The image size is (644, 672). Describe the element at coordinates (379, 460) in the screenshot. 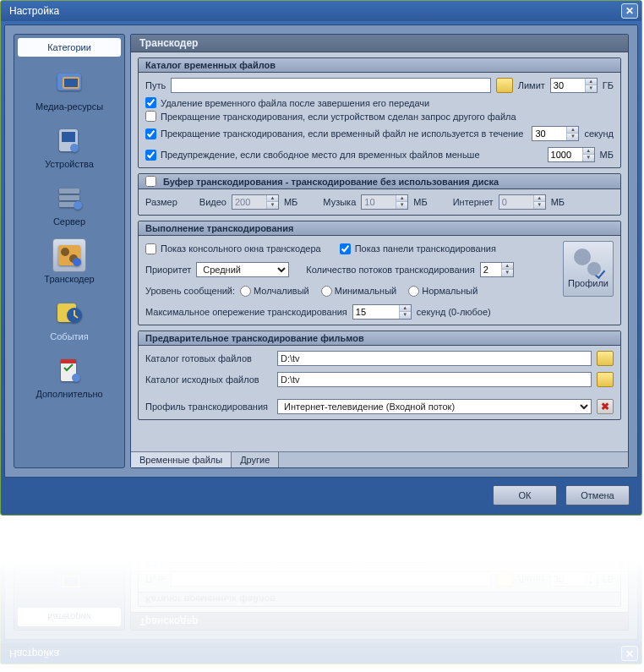

I see `bottom-tabs: Временные файлы Другие` at that location.